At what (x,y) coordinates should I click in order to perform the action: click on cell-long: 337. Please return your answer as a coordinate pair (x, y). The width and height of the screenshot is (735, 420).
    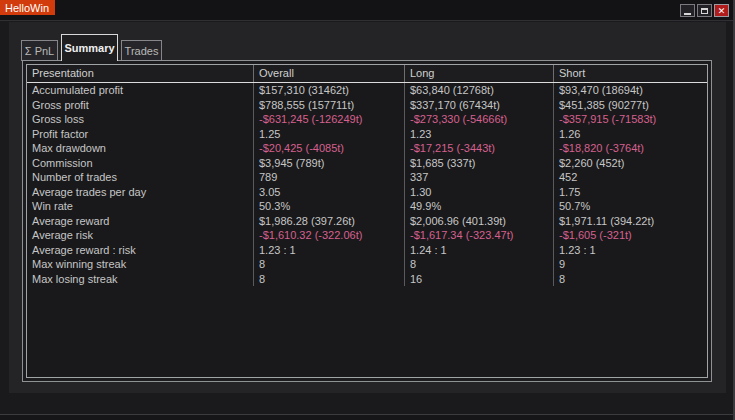
    Looking at the image, I should click on (480, 178).